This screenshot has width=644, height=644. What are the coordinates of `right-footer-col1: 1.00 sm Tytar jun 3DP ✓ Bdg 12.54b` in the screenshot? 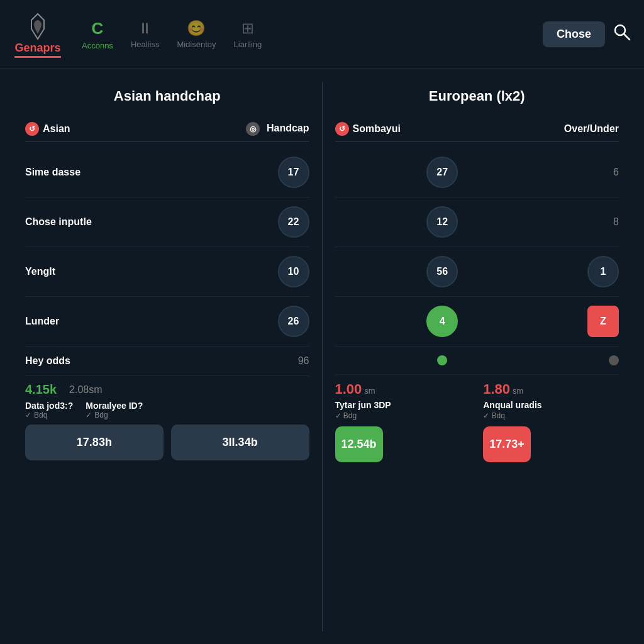 It's located at (403, 421).